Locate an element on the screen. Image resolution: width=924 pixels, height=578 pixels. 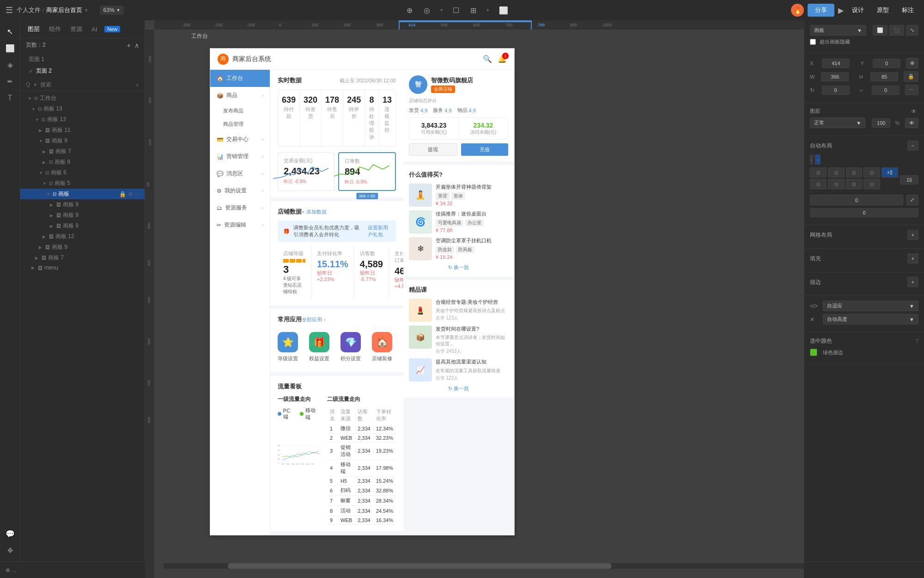
app-benefits-settings: 🎁 权益设置 is located at coordinates (319, 347).